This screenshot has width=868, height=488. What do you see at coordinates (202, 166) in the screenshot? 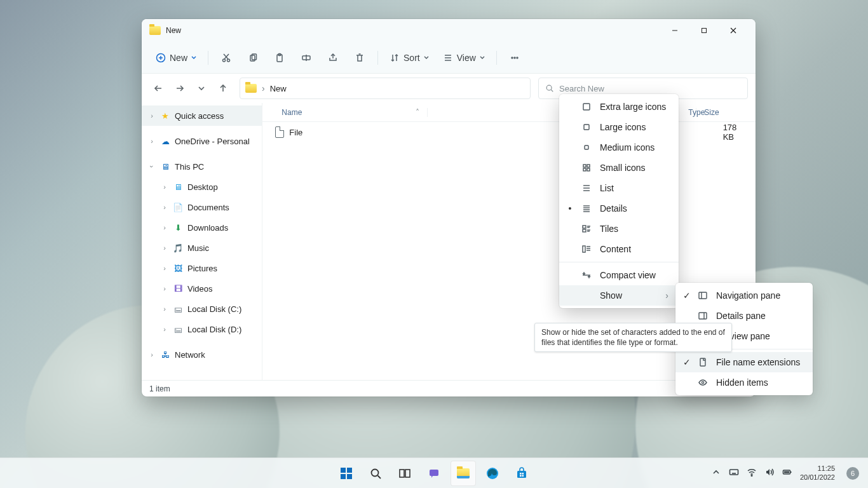
I see `sidebar-this-pc: › 🖥 This PC` at bounding box center [202, 166].